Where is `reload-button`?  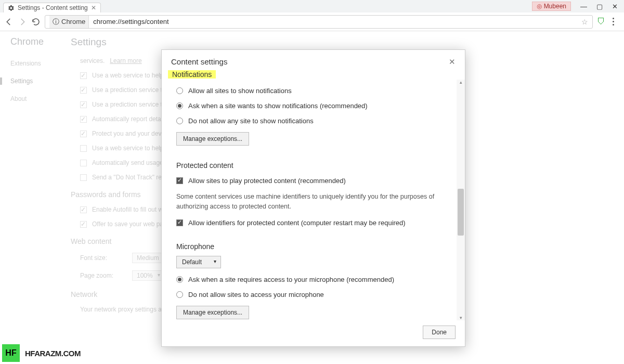
reload-button is located at coordinates (36, 22).